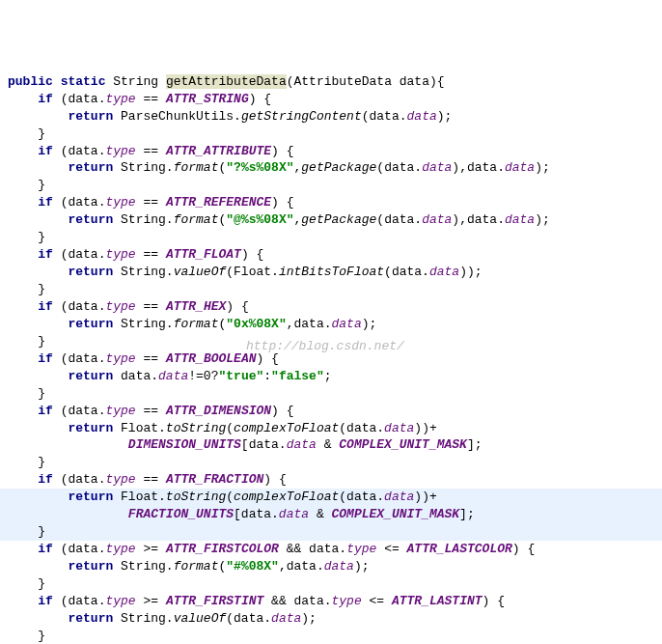  Describe the element at coordinates (178, 116) in the screenshot. I see `class-parsechunkutils: ParseChunkUtils` at that location.